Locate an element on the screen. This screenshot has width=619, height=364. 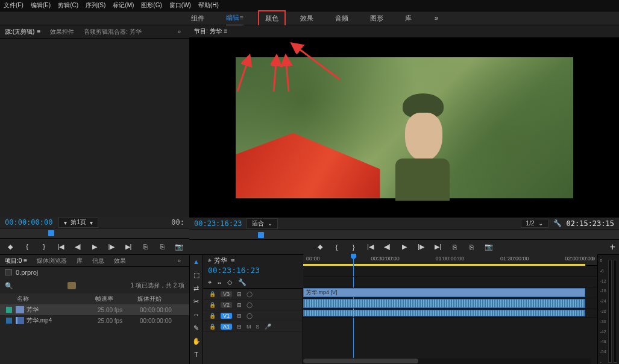
track-header-v1: 🔒 V1 ⊟ ◯ is located at coordinates (253, 316).